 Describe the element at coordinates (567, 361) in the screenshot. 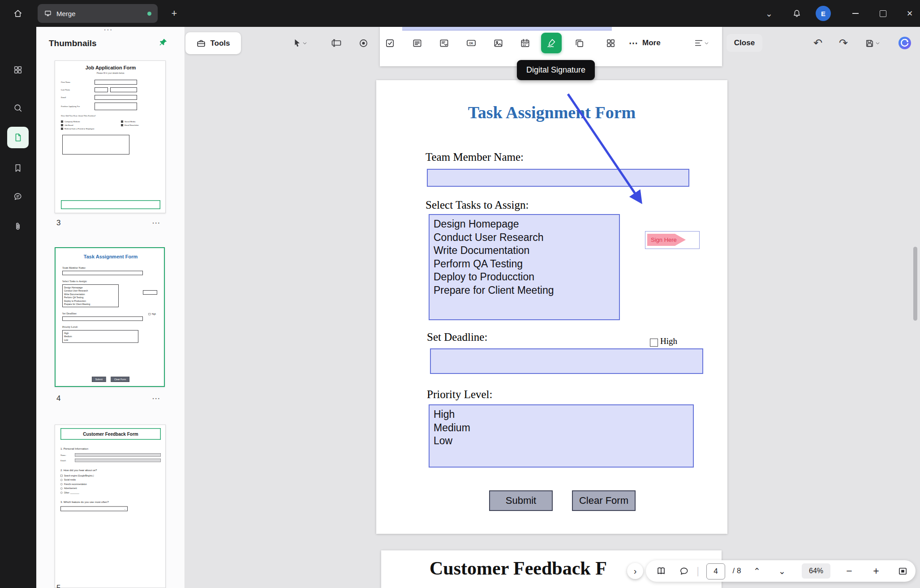

I see `deadline-input` at that location.